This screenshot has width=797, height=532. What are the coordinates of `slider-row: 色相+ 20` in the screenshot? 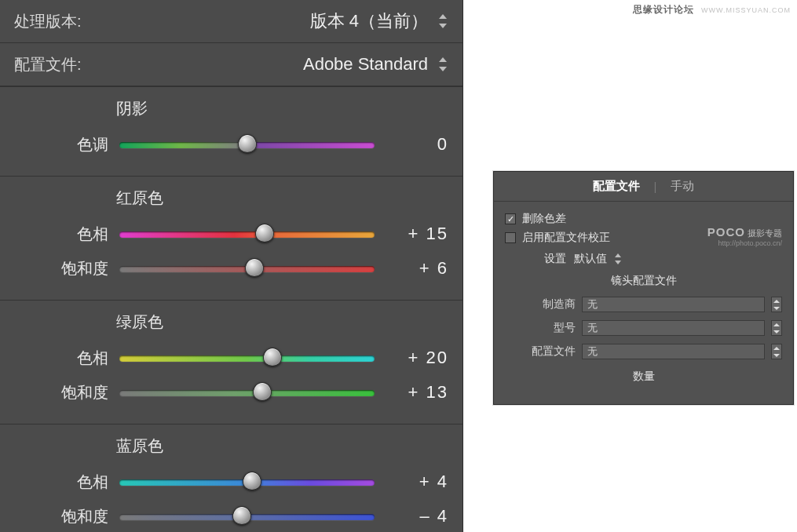 It's located at (231, 358).